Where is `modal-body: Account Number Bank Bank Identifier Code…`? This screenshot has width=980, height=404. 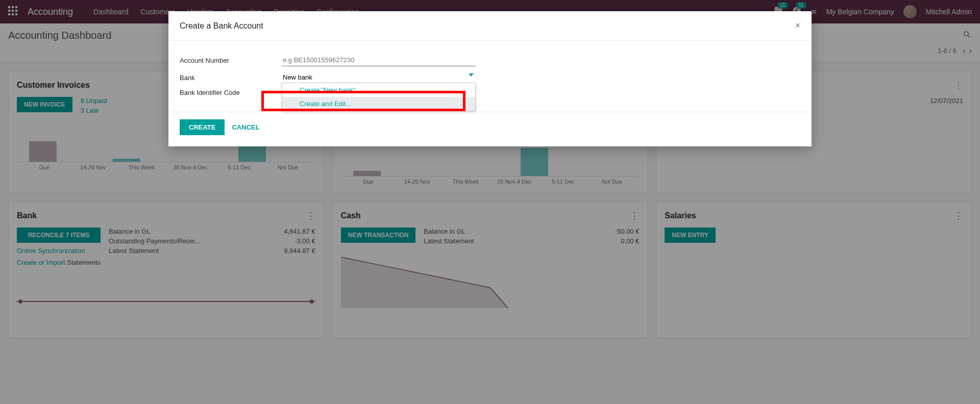
modal-body: Account Number Bank Bank Identifier Code… is located at coordinates (490, 77).